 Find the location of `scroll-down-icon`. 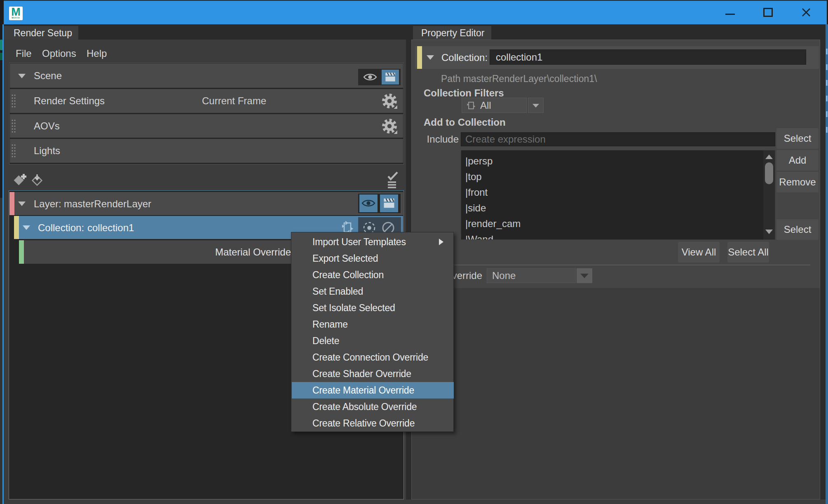

scroll-down-icon is located at coordinates (769, 232).